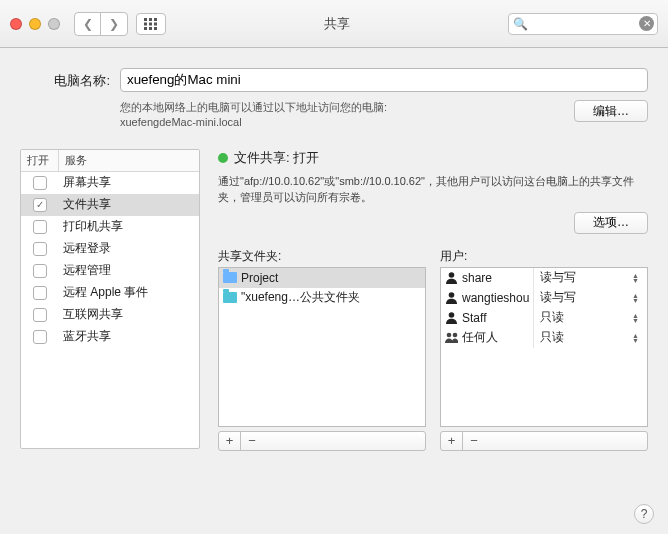 The width and height of the screenshot is (668, 534). Describe the element at coordinates (35, 24) in the screenshot. I see `window-controls` at that location.